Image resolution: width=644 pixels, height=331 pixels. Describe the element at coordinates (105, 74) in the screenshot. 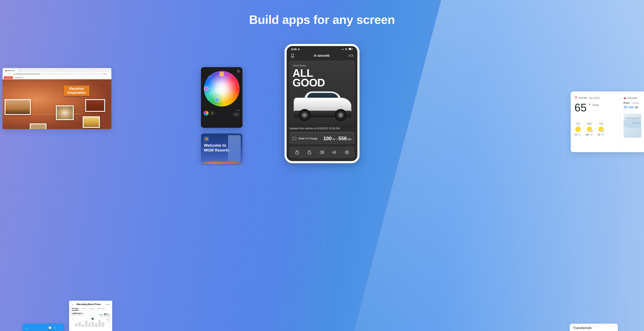

I see `guest-label: Guest` at that location.